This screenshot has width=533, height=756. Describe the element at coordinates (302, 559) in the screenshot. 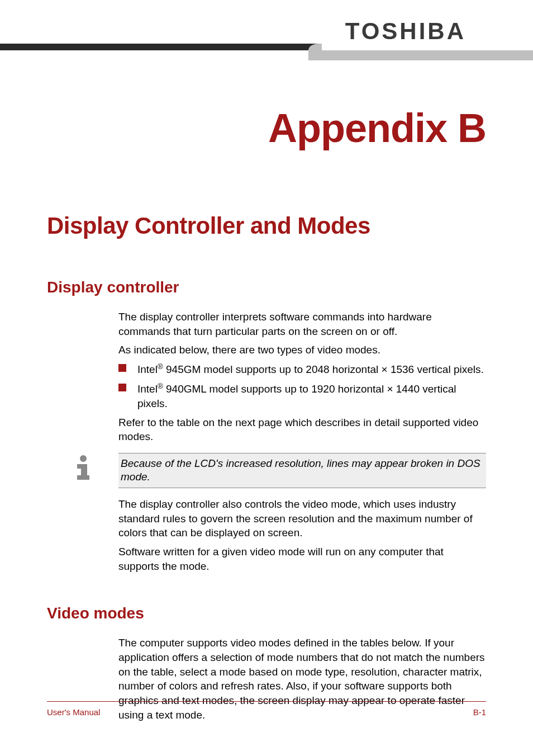

I see `paragraph: Software written for a given video mode …` at that location.